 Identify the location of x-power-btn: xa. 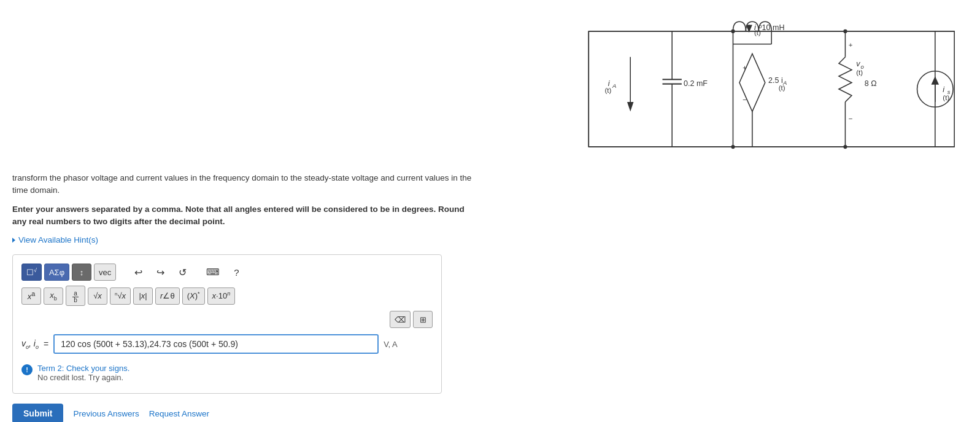
(31, 296).